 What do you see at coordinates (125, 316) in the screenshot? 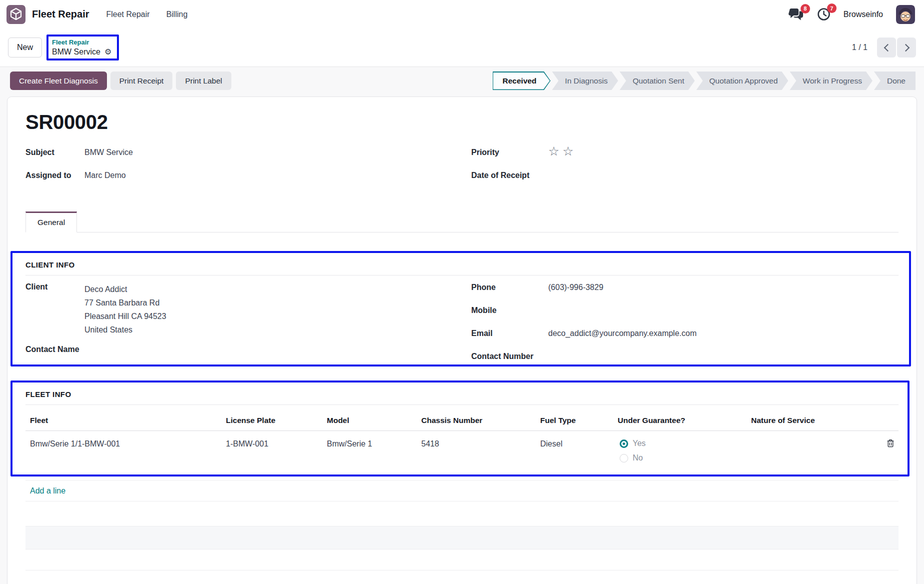
I see `client-city: Pleasant Hill CA 94523` at bounding box center [125, 316].